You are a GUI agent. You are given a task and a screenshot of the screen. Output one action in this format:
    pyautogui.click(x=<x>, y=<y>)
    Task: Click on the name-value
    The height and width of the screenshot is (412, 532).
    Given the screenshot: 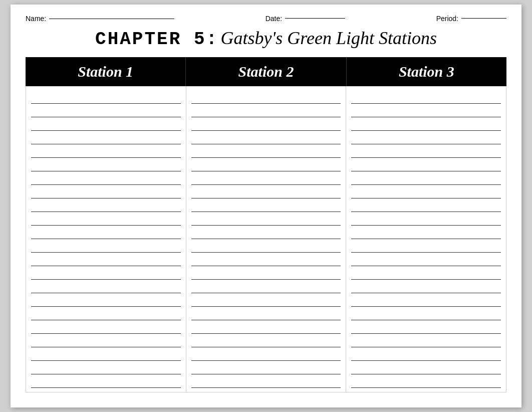 What is the action you would take?
    pyautogui.click(x=112, y=19)
    